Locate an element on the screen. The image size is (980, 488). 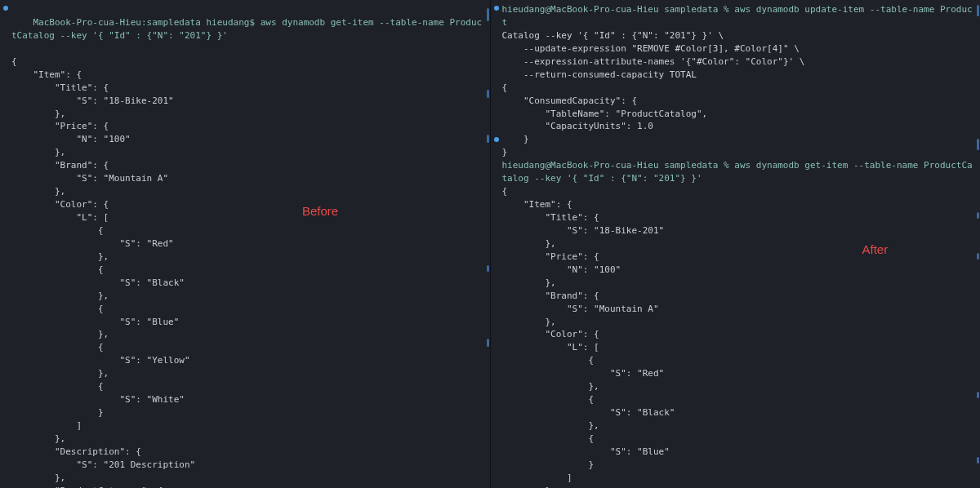
cmd-continuation: --return-consumed-capacity TOTAL is located at coordinates (599, 75).